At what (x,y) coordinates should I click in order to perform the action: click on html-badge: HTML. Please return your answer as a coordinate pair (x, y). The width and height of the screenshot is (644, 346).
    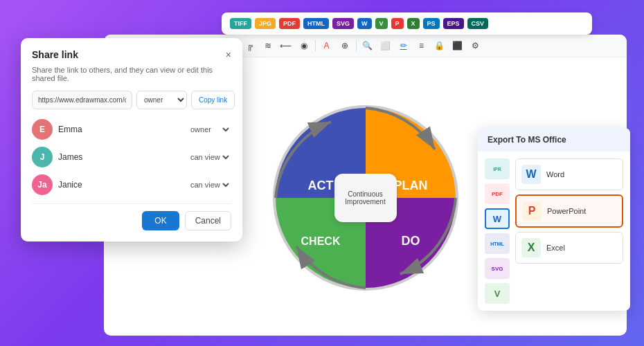
    Looking at the image, I should click on (316, 24).